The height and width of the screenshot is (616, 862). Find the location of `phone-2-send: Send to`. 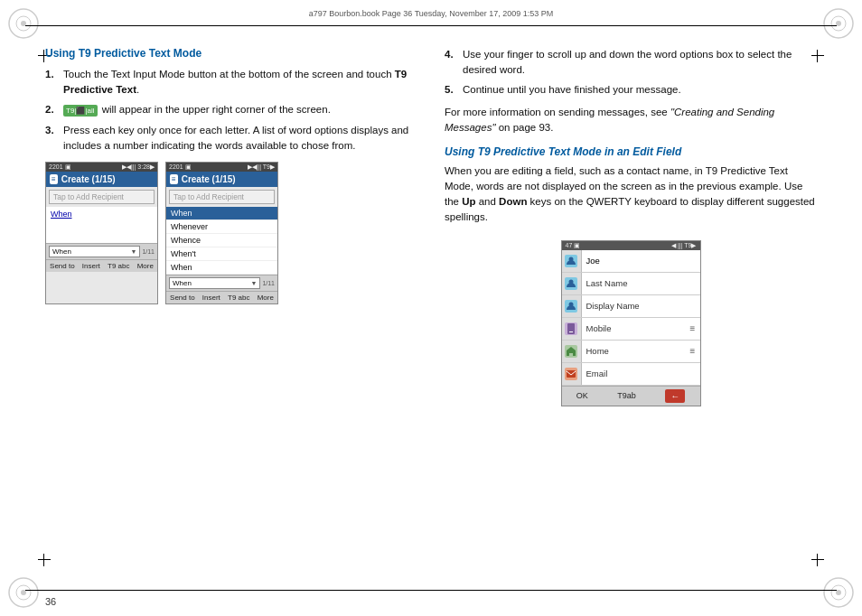

phone-2-send: Send to is located at coordinates (183, 298).